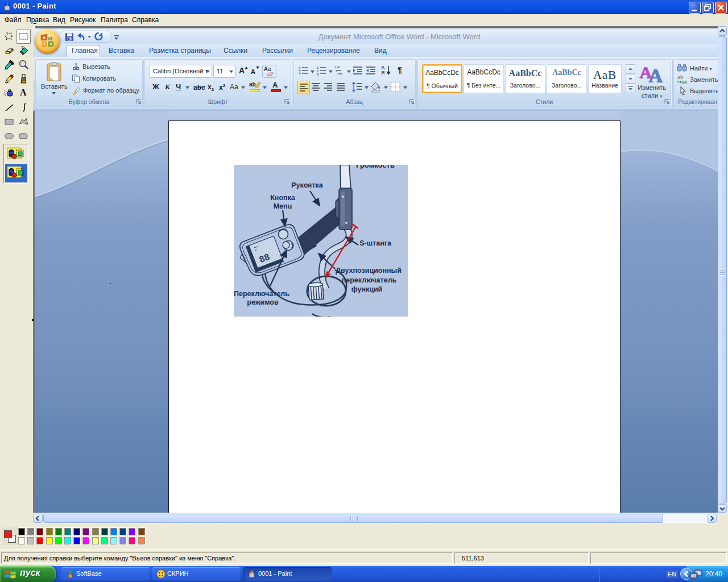 This screenshot has width=728, height=582. Describe the element at coordinates (375, 243) in the screenshot. I see `svg-text: S-штанга` at that location.